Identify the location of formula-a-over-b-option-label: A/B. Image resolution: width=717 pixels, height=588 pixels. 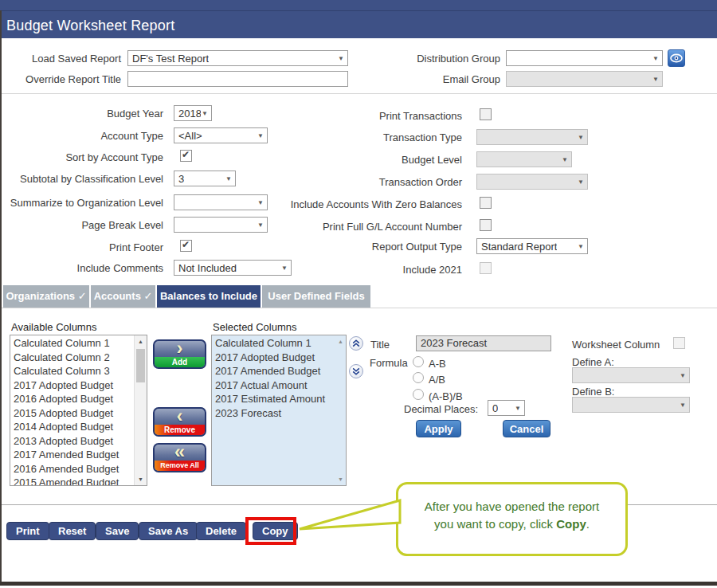
(437, 379).